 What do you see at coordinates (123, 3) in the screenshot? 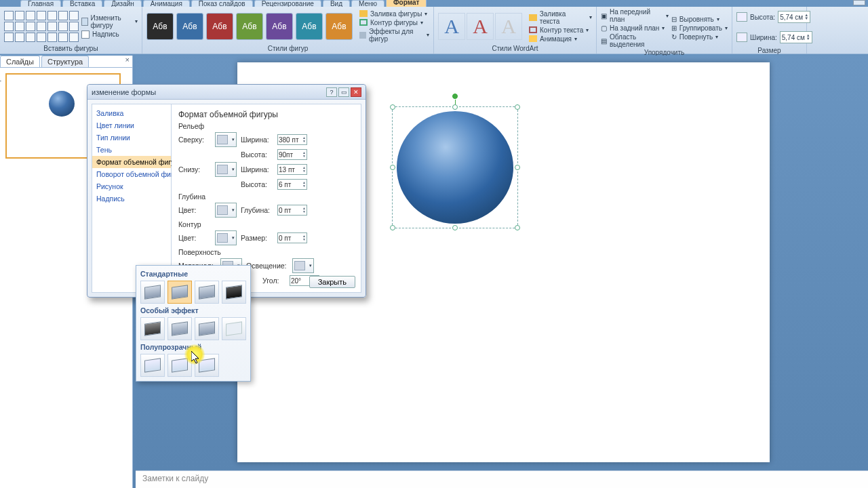
I see `tab-дизайн: Дизайн` at bounding box center [123, 3].